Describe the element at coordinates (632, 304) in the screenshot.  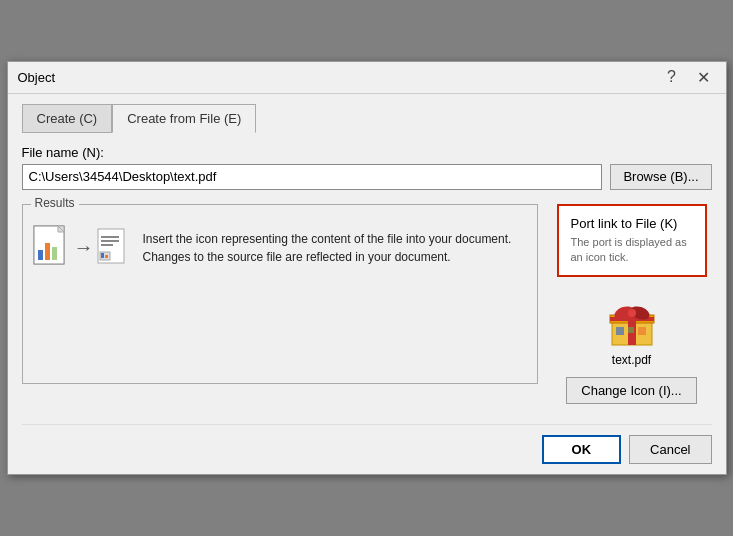
I see `right-panel: Port link to File (K) The port is displa…` at that location.